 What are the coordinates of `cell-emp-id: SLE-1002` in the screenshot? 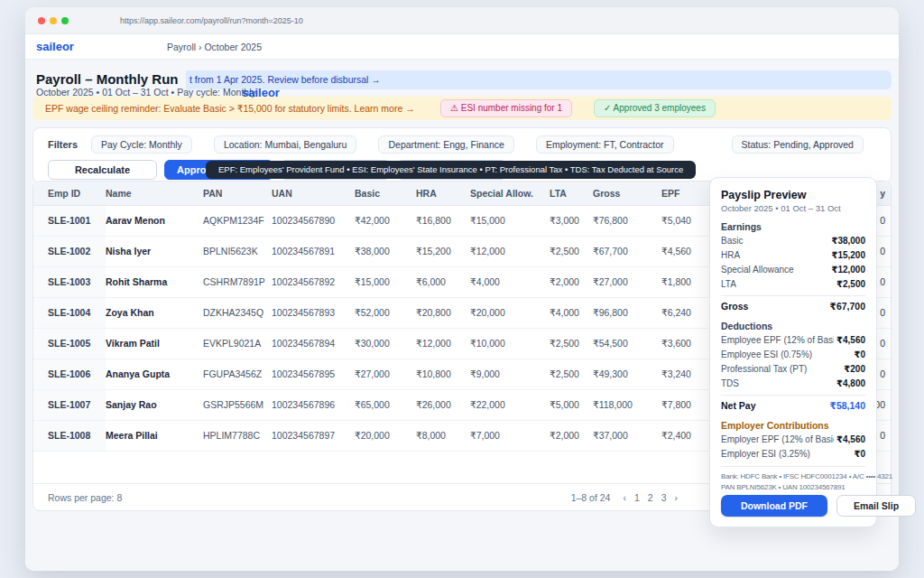 It's located at (69, 251).